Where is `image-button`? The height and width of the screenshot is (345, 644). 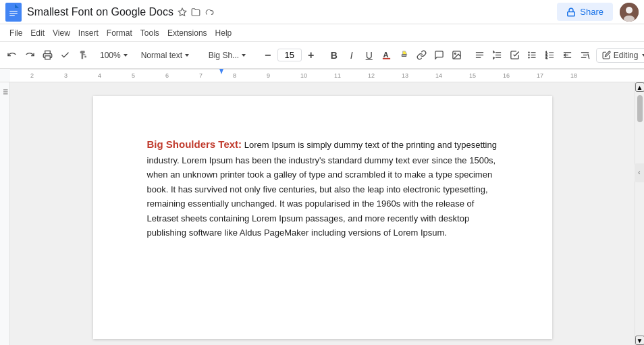
image-button is located at coordinates (457, 55).